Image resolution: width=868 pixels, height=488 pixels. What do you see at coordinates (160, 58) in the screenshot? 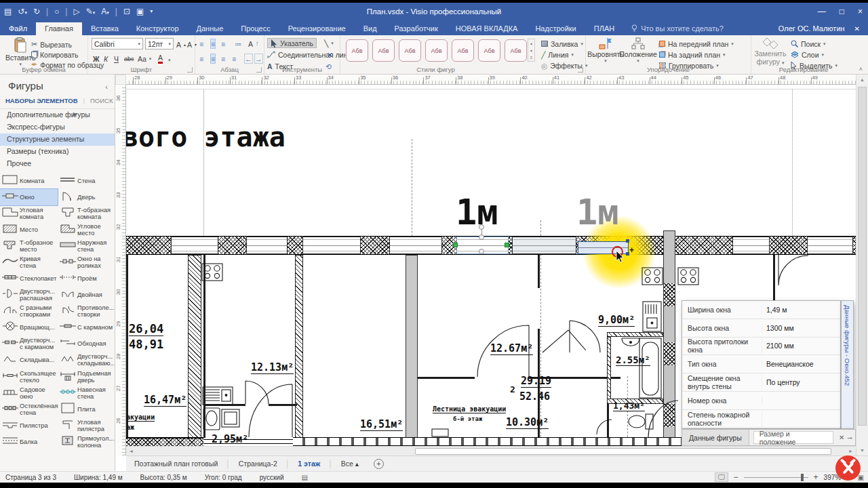
I see `font-color-button: А` at bounding box center [160, 58].